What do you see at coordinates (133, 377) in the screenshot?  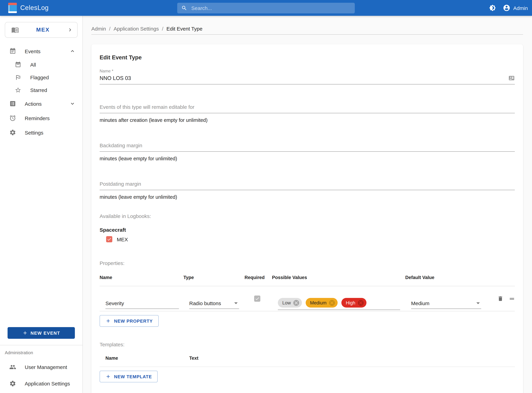 I see `new-template-label: NEW TEMPLATE` at bounding box center [133, 377].